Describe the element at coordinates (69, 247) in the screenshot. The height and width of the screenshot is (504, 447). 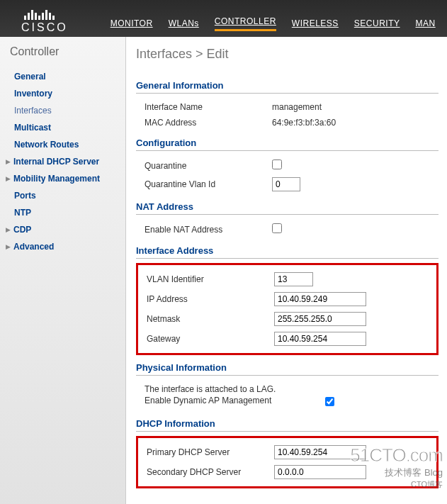
I see `sidebar-item-advanced: ▶Advanced` at that location.